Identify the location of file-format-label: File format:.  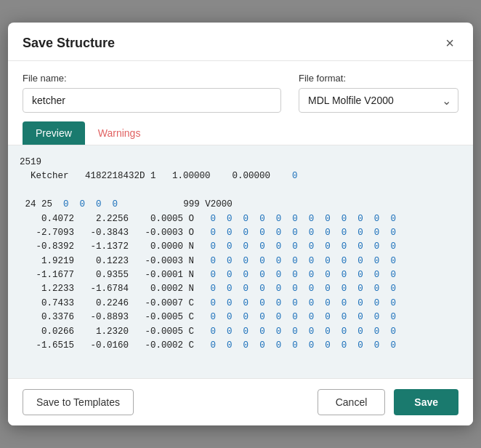
(379, 79).